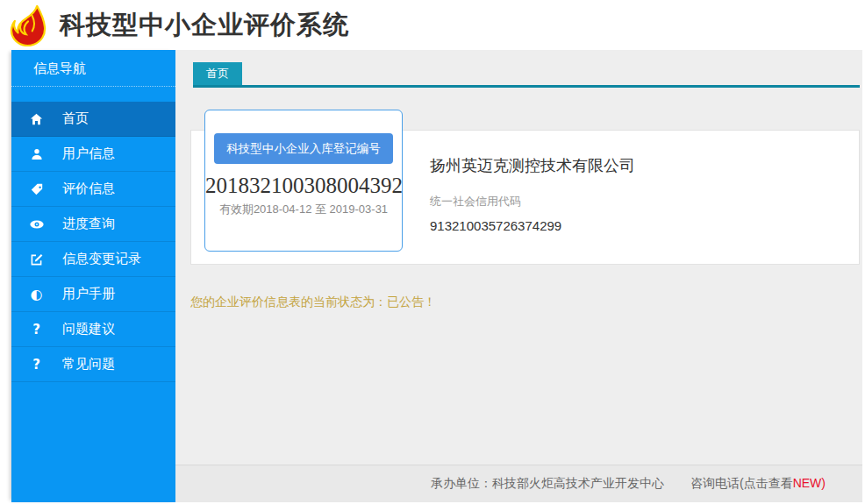 The width and height of the screenshot is (865, 504). What do you see at coordinates (93, 242) in the screenshot?
I see `sidebar-menu: 首页 用户信息 评价信息` at bounding box center [93, 242].